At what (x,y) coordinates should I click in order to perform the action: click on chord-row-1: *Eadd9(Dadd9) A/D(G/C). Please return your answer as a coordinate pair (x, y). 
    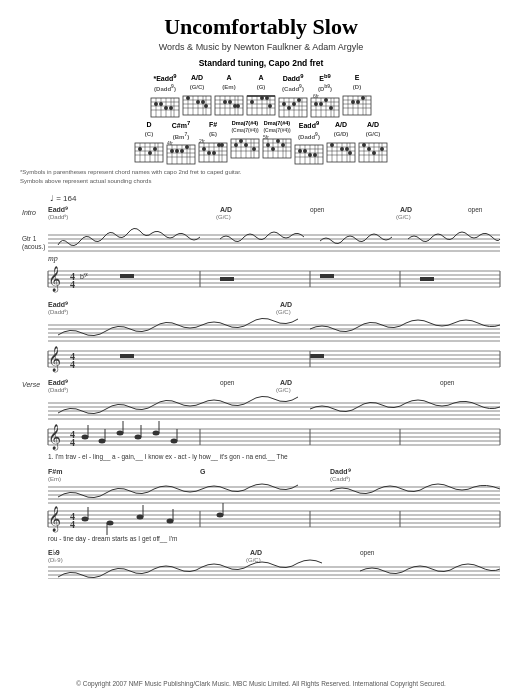
    Looking at the image, I should click on (261, 96).